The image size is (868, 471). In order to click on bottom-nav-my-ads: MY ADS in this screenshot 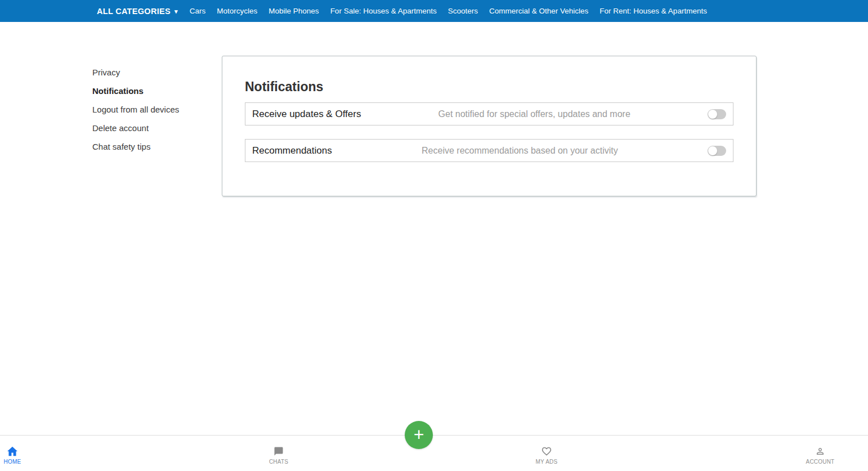, I will do `click(547, 456)`.